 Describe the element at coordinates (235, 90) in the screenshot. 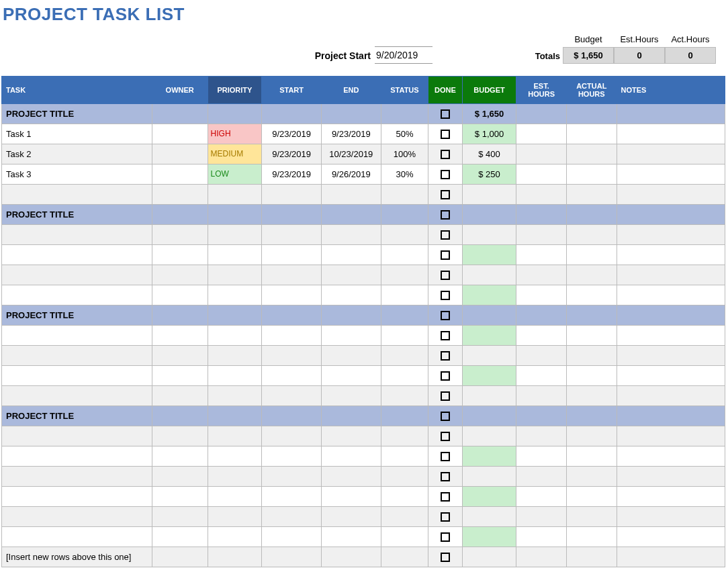

I see `col-priority: PRIORITY` at that location.